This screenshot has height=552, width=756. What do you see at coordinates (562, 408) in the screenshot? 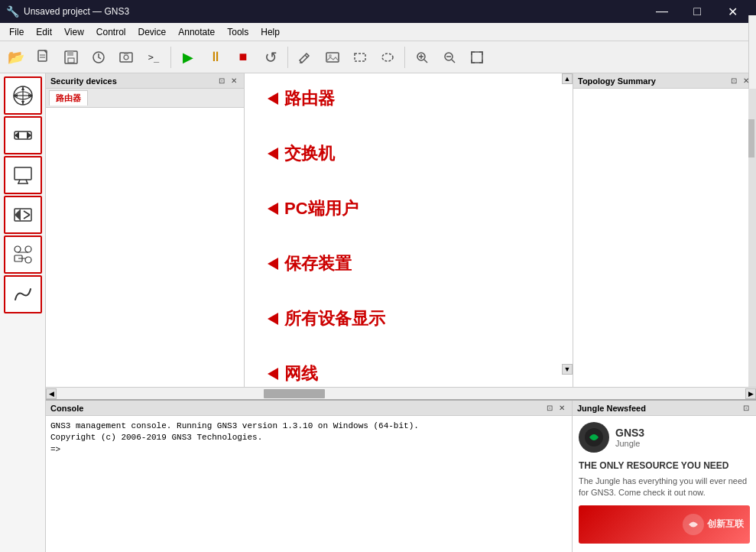
I see `console-close-btn: ✕` at bounding box center [562, 408].